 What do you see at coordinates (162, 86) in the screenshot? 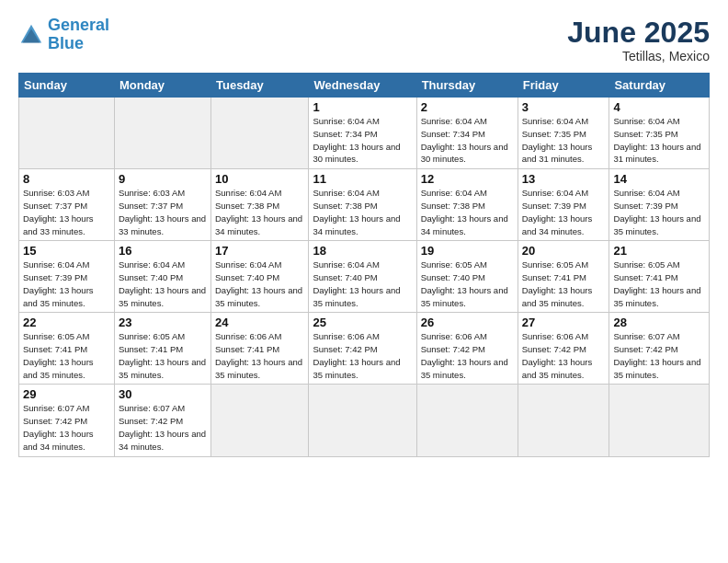
I see `col-monday: Monday` at bounding box center [162, 86].